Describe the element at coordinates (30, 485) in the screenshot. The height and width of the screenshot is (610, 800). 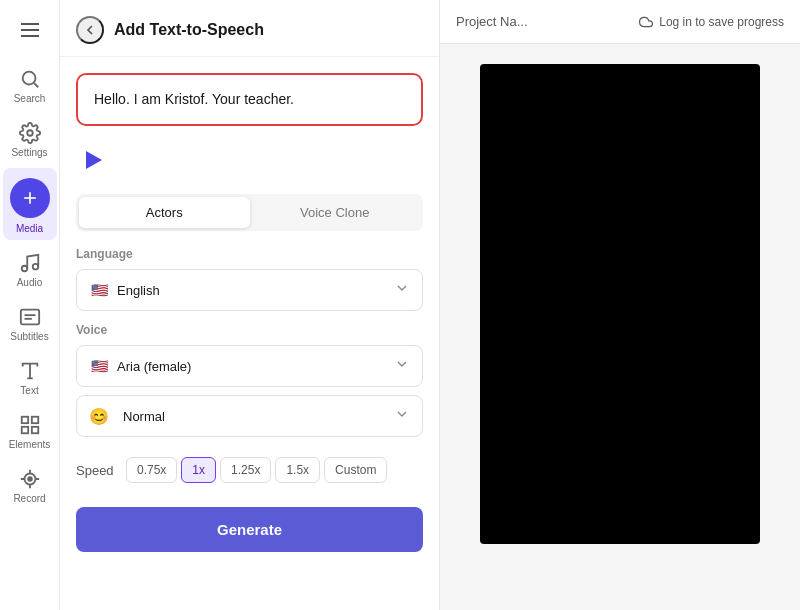
I see `sidebar-item-record: Record` at that location.